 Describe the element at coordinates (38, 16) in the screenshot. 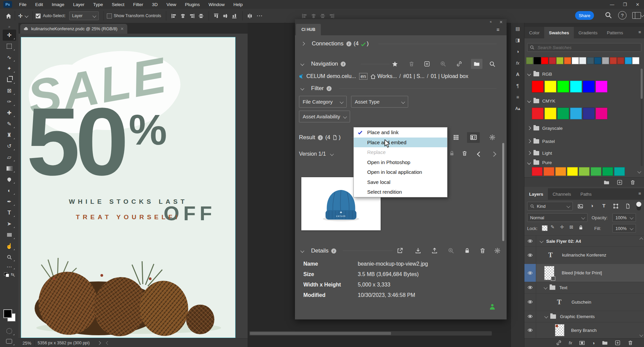

I see `auto-select-checkbox` at that location.